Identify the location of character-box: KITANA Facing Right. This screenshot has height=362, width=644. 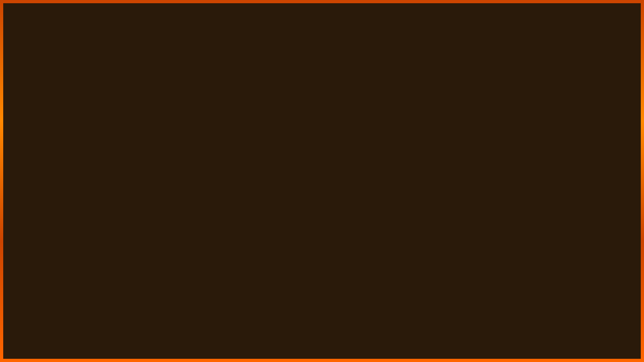
(564, 35).